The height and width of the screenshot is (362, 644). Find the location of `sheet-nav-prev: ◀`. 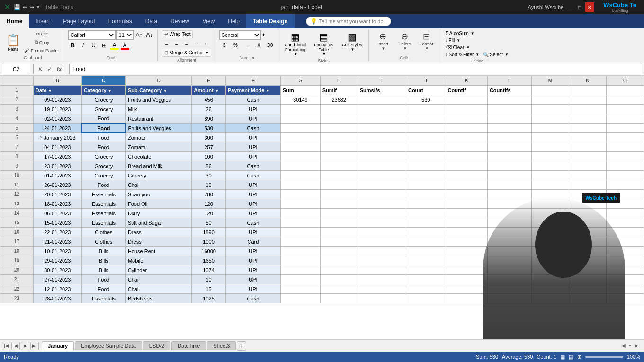

sheet-nav-prev: ◀ is located at coordinates (16, 346).